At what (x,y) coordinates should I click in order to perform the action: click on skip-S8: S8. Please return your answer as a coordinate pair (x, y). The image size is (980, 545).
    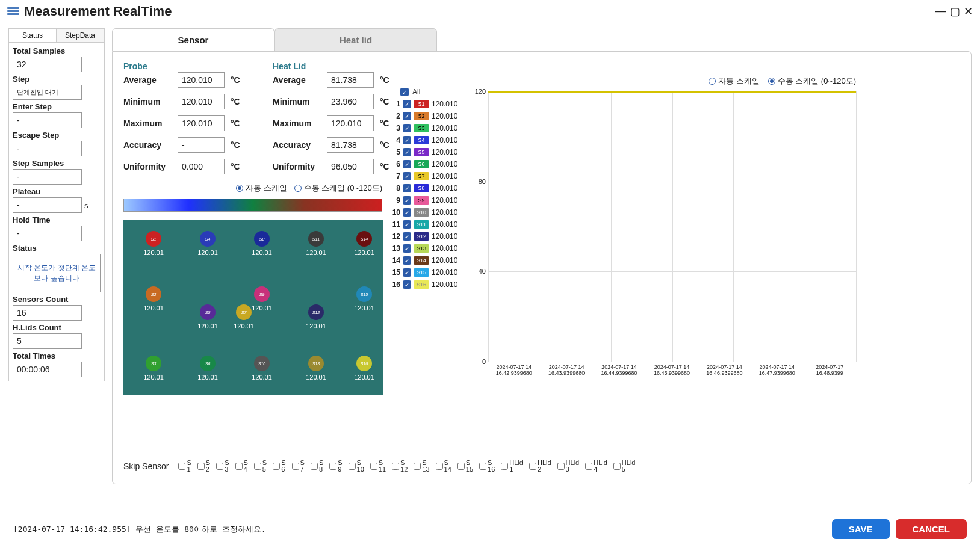
    Looking at the image, I should click on (317, 466).